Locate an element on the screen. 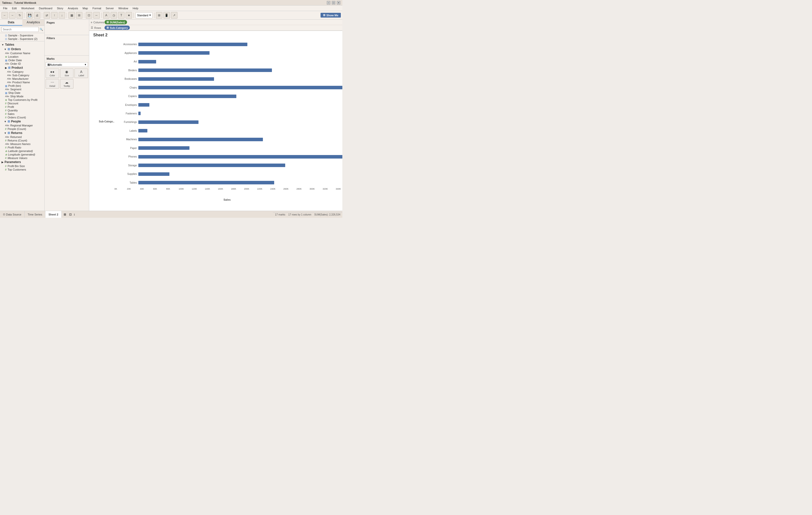 The width and height of the screenshot is (812, 515). close-button: × is located at coordinates (339, 3).